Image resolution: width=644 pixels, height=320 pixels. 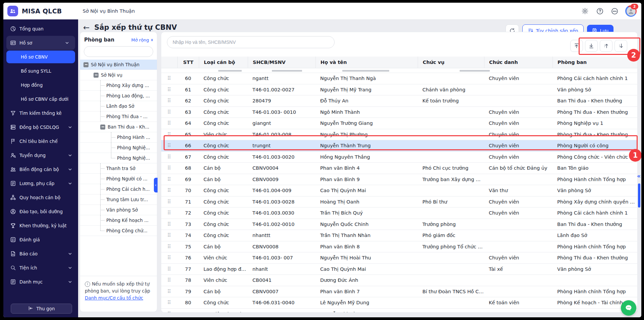 What do you see at coordinates (399, 191) in the screenshot?
I see `table-row: ⠿70Công chứcT46-01.004-009Cao Thị Quỳnh …` at bounding box center [399, 191].